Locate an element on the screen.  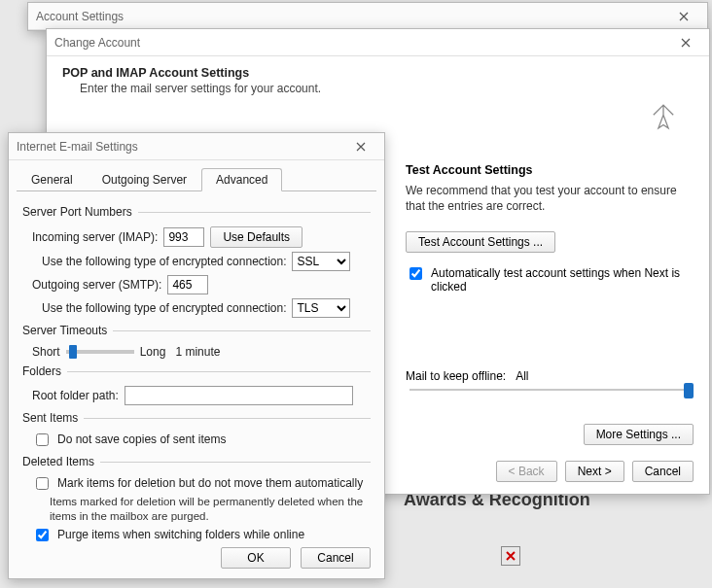
change-account-title: Change Account is located at coordinates (97, 43).